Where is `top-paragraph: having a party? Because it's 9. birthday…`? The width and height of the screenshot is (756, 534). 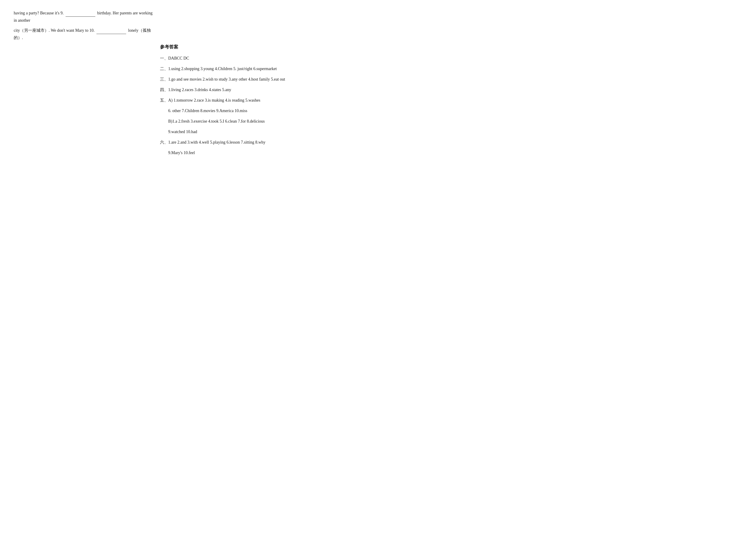 top-paragraph: having a party? Because it's 9. birthday… is located at coordinates (85, 17).